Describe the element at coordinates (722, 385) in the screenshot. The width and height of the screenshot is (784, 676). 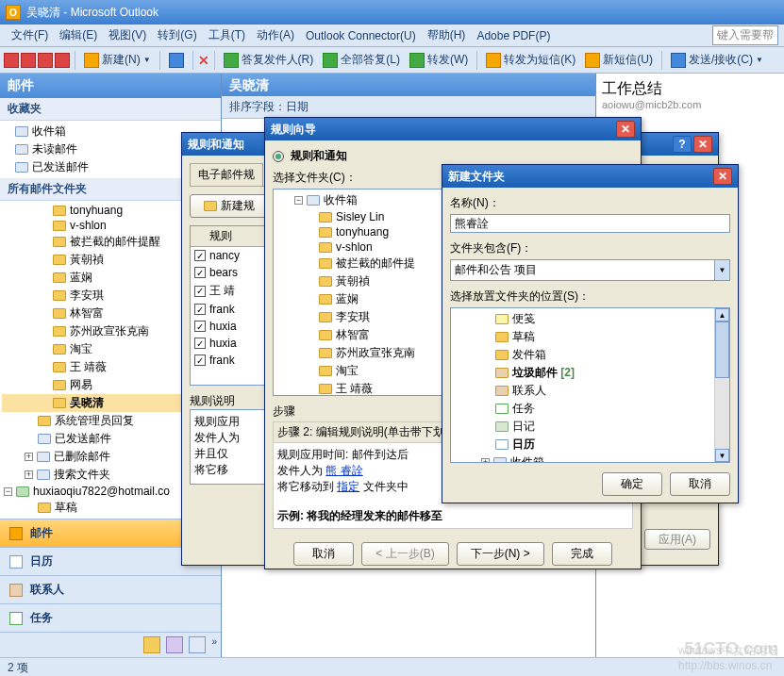
I see `scrollbar: ▲ ▼` at that location.